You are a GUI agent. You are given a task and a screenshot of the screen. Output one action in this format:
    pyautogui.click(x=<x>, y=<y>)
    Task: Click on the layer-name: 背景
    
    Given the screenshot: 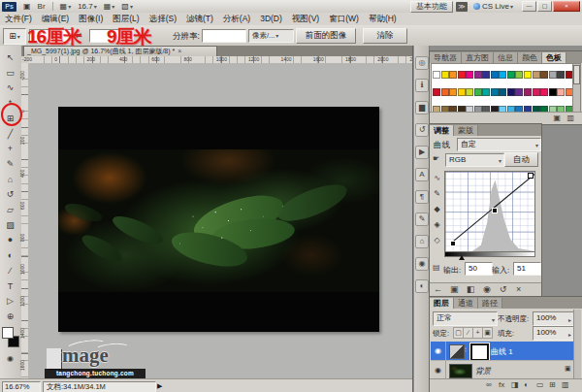 What is the action you would take?
    pyautogui.click(x=483, y=371)
    